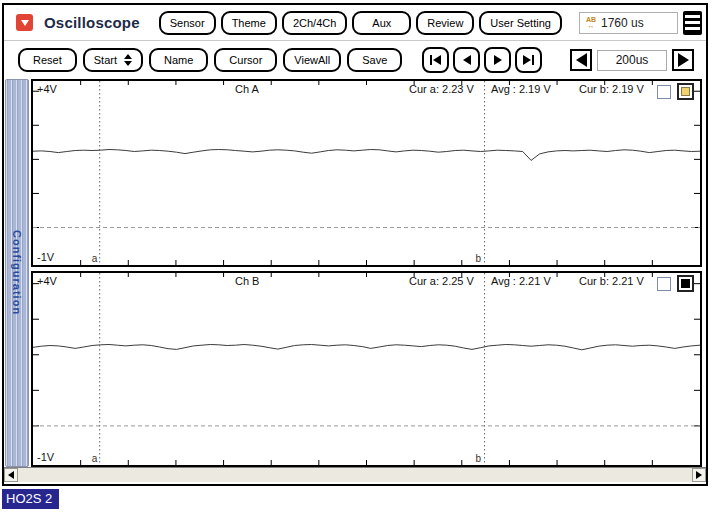 This screenshot has width=712, height=521. I want to click on timebase-decrease-button, so click(581, 60).